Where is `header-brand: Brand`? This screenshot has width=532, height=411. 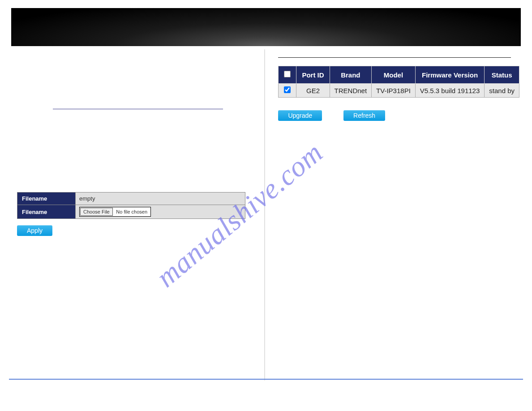
header-brand: Brand is located at coordinates (351, 75).